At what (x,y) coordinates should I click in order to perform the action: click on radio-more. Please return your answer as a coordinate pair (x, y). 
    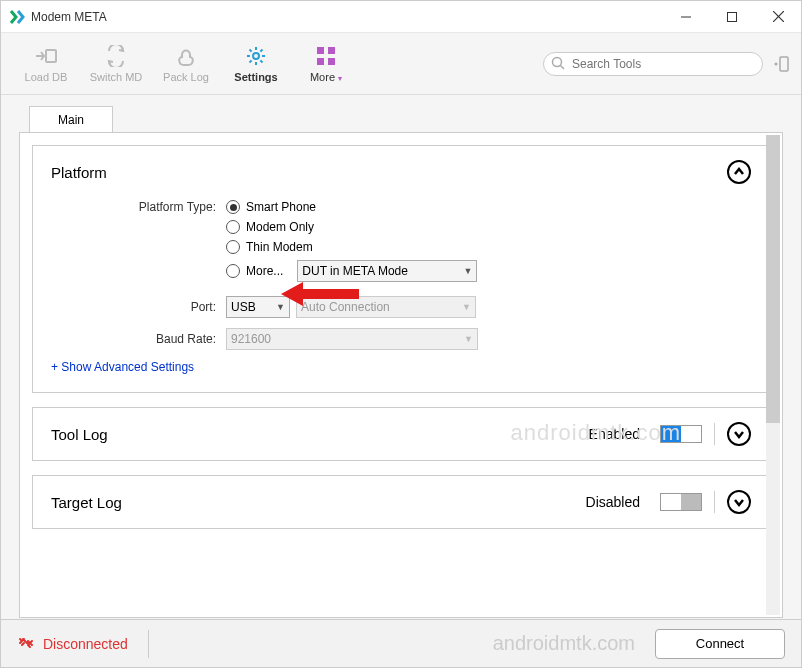
    Looking at the image, I should click on (233, 271).